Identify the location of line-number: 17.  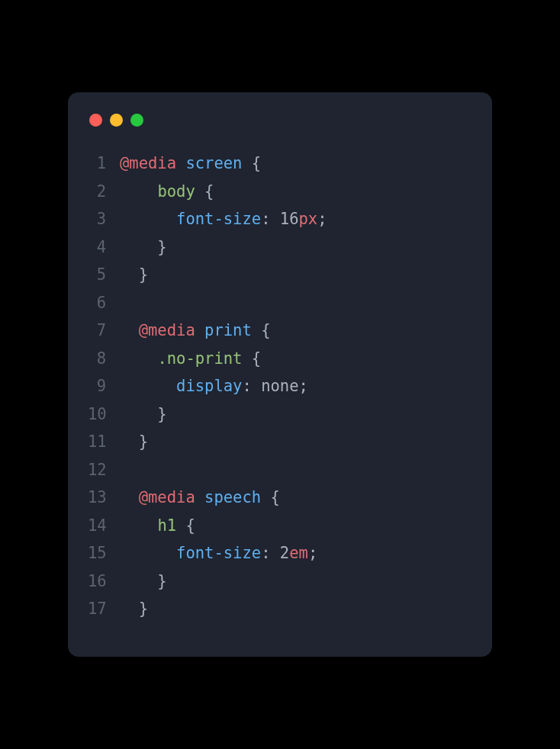
(104, 609).